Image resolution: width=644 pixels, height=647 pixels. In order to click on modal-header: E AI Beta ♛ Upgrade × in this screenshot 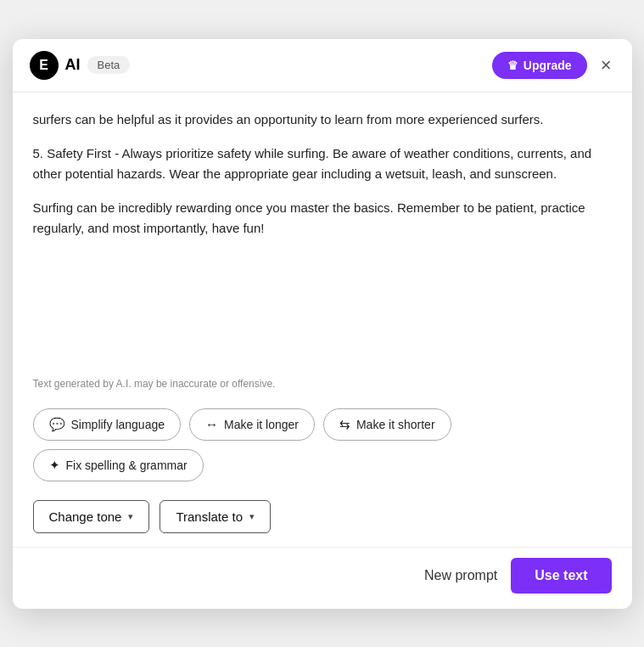, I will do `click(322, 66)`.